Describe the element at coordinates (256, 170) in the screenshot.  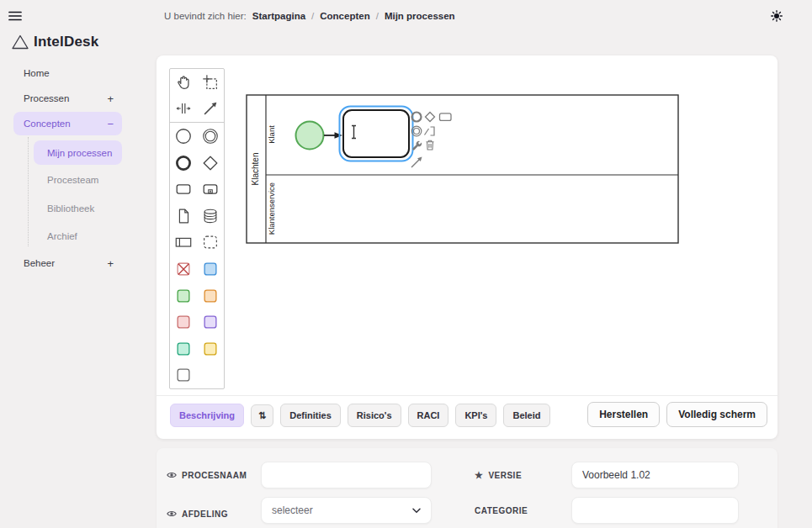
I see `pool-label: Klachten` at that location.